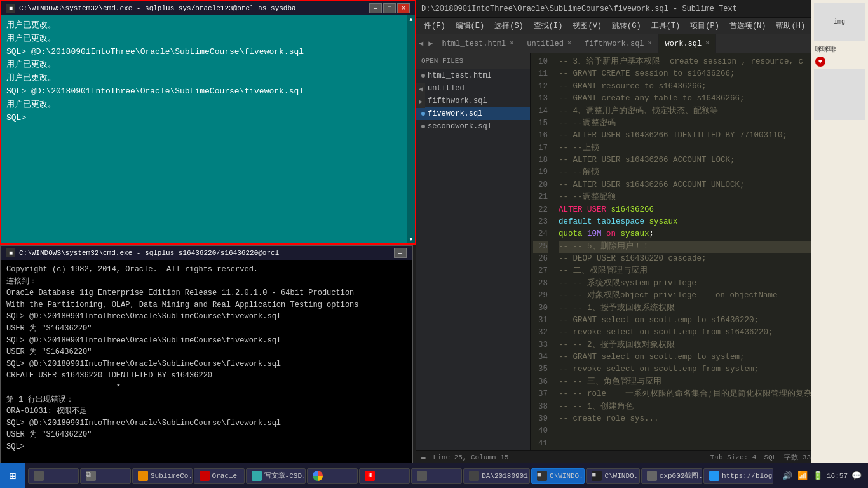 The width and height of the screenshot is (868, 488). What do you see at coordinates (688, 43) in the screenshot?
I see `tab-work: work.sql ×` at bounding box center [688, 43].